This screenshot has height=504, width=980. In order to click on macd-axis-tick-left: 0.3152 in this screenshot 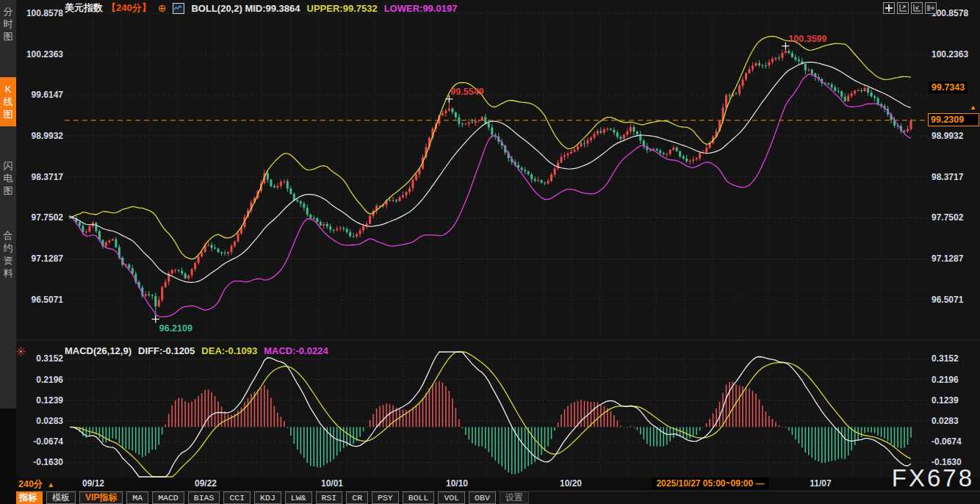, I will do `click(41, 359)`.